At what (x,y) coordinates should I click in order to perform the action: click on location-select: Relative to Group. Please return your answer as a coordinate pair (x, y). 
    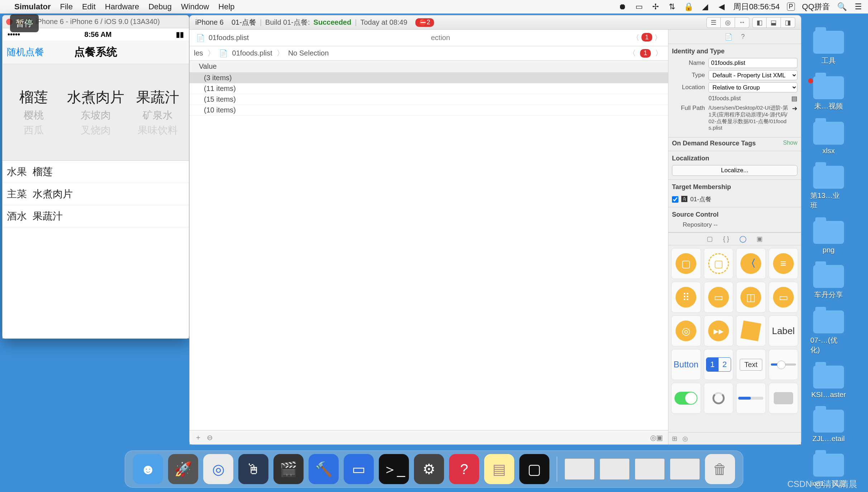
    Looking at the image, I should click on (753, 87).